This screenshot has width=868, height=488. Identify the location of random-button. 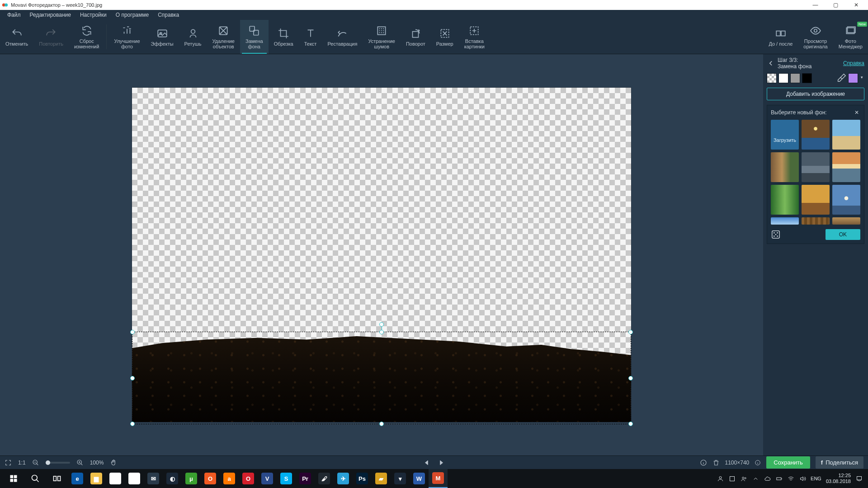
(776, 235).